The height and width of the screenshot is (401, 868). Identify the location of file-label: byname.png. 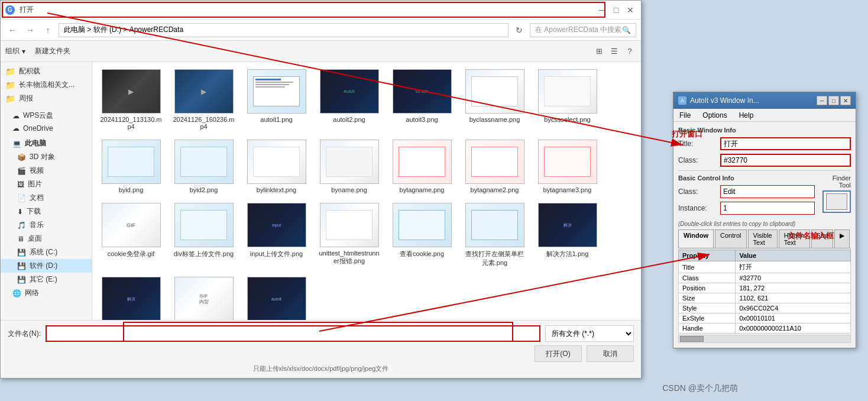
(349, 190).